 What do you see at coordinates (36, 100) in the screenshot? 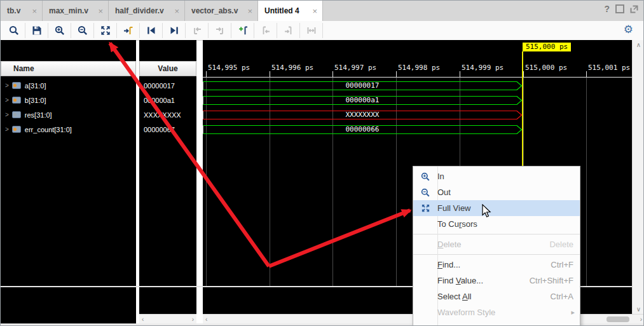
I see `signal-name: b[31:0]` at bounding box center [36, 100].